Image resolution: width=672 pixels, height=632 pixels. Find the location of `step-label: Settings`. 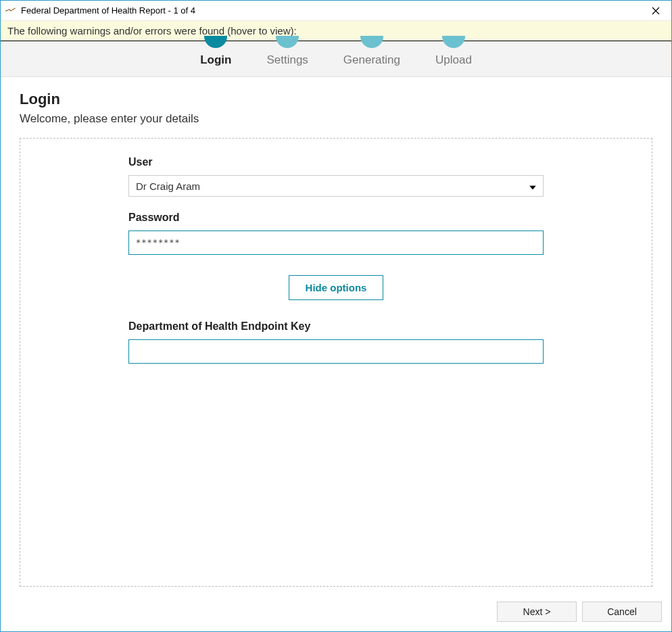

step-label: Settings is located at coordinates (287, 60).